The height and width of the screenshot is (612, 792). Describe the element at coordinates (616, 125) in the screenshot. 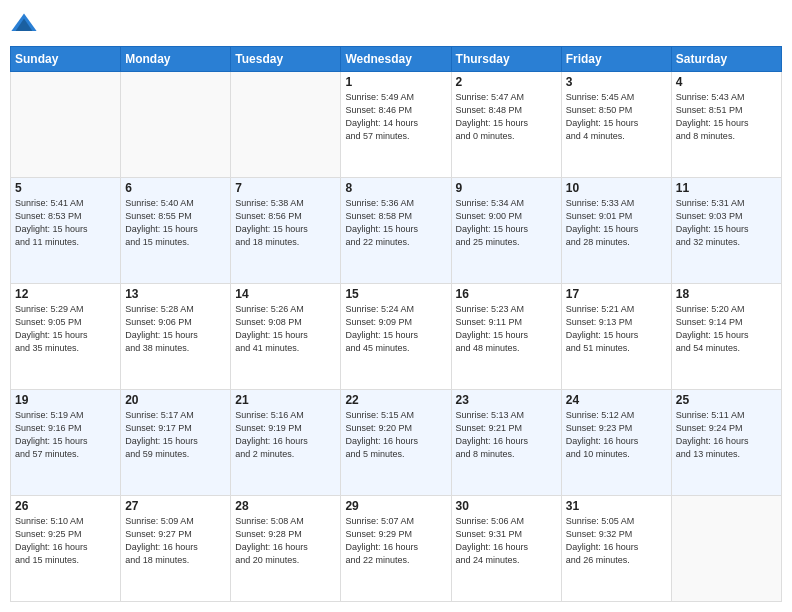

I see `calendar-cell: 3Sunrise: 5:45 AMSunset: 8:50 PMDaylight…` at that location.